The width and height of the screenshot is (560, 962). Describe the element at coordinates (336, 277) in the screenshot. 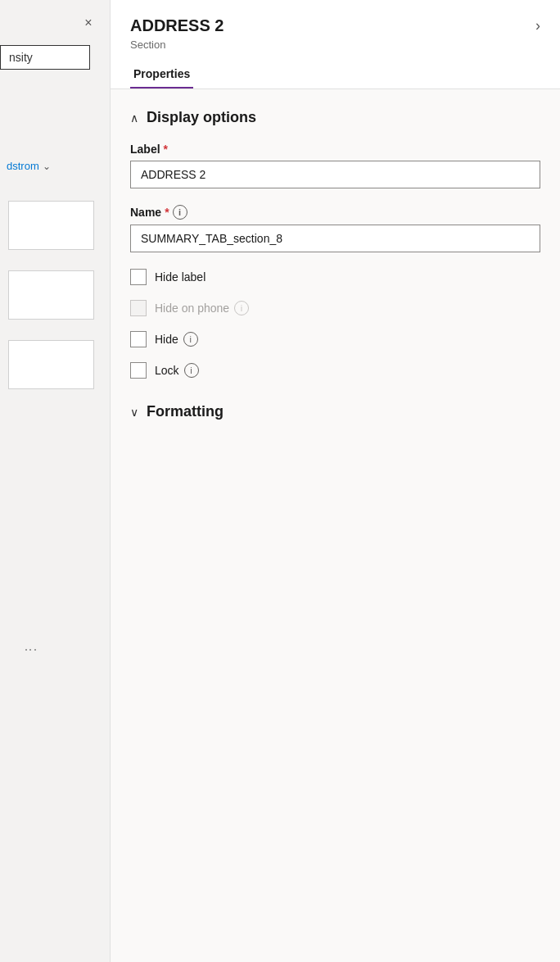

I see `hide-label-row: Hide label` at that location.